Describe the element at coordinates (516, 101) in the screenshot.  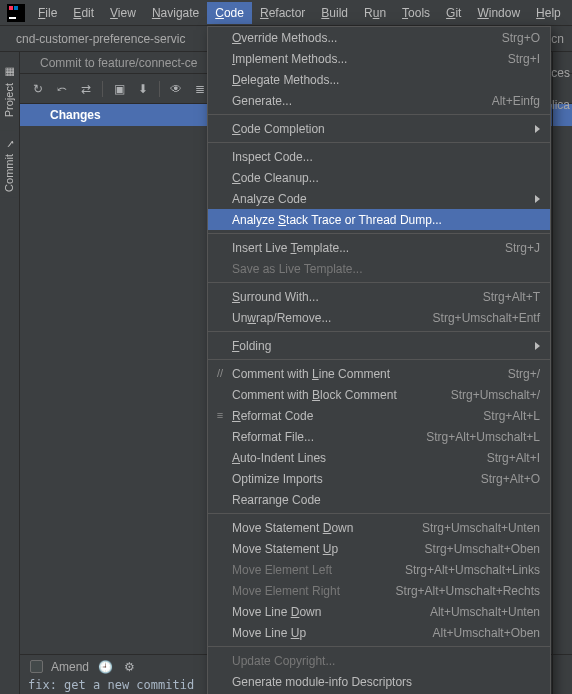
I see `shortcut-label: Alt+Einfg` at that location.